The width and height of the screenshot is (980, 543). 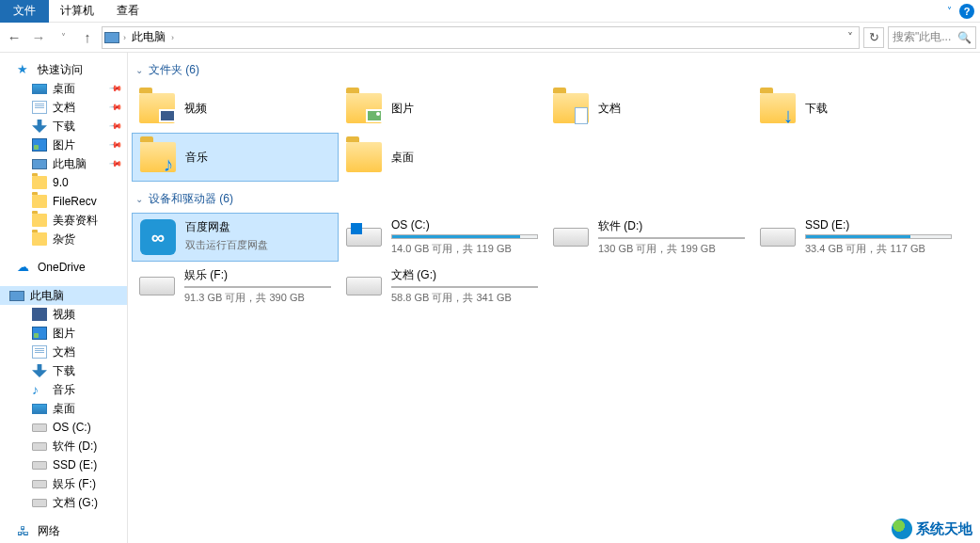 I want to click on sidebar-item-label: SSD (E:), so click(x=75, y=465).